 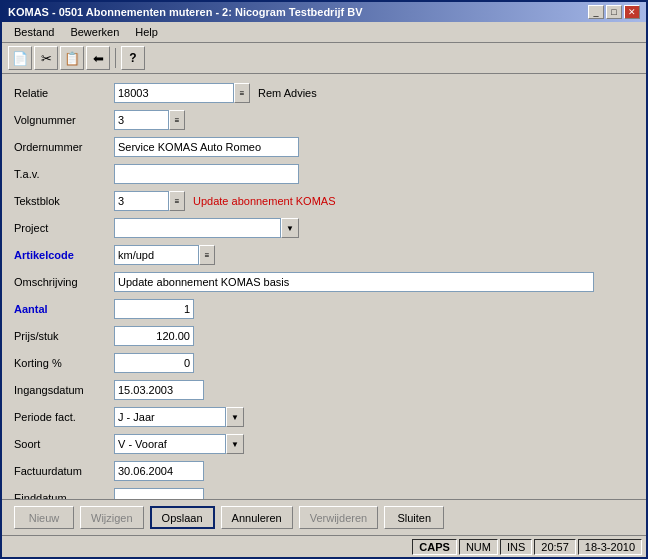 I want to click on menu-bar: Bestand Bewerken Help, so click(x=324, y=32).